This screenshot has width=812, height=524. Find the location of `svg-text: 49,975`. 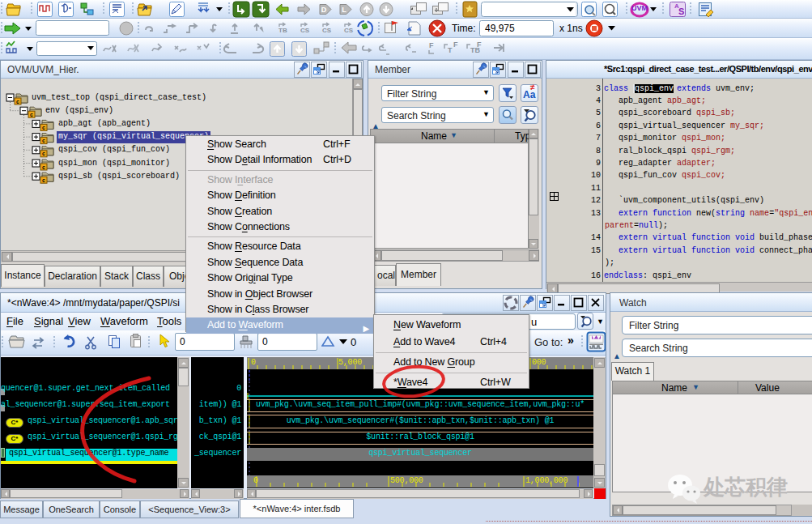

svg-text: 49,975 is located at coordinates (500, 28).